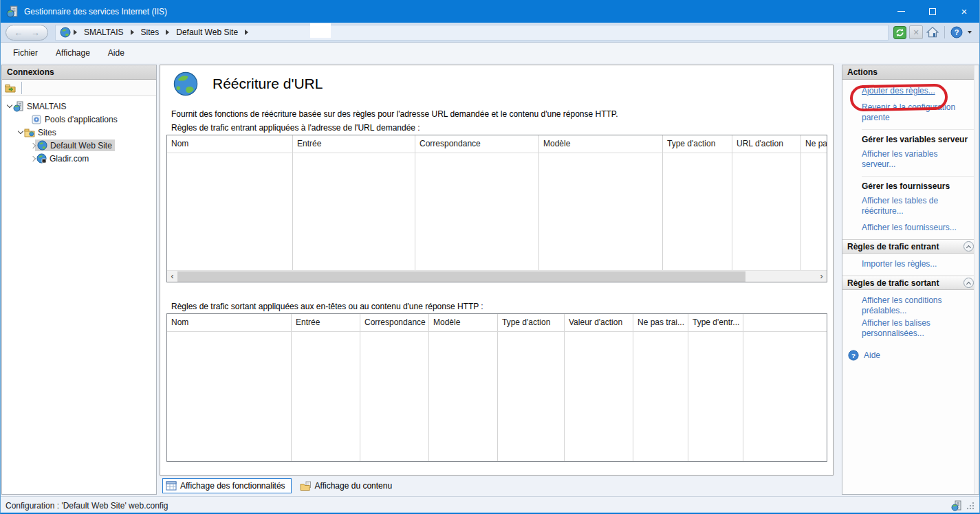 The image size is (980, 514). What do you see at coordinates (893, 283) in the screenshot?
I see `section-label: Règles de trafic sortant` at bounding box center [893, 283].